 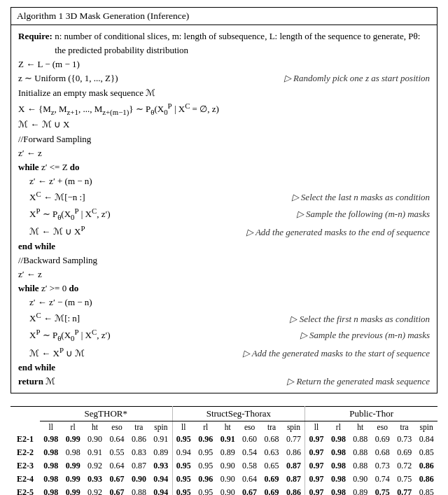 I want to click on algo-end-while-fwd: end while, so click(x=224, y=246).